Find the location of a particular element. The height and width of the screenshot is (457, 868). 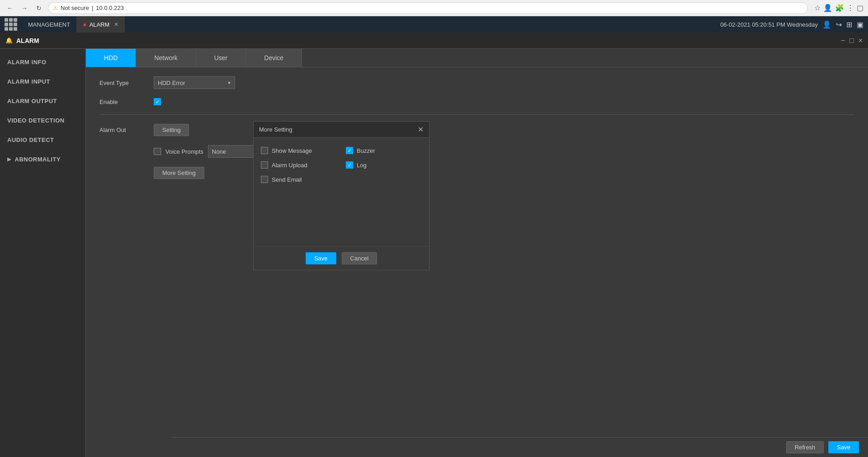

sidebar-label-alarm-info: ALARM INFO is located at coordinates (27, 62).